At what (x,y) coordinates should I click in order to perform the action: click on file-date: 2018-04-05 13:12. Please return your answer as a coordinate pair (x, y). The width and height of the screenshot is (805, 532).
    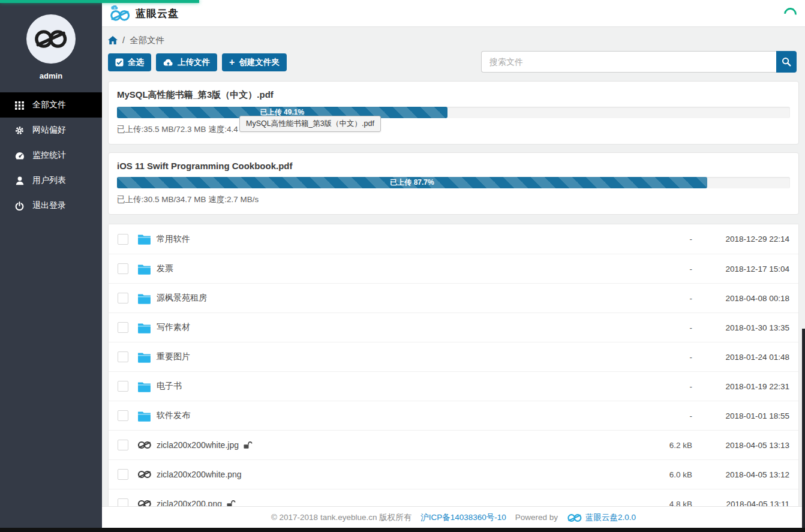
    Looking at the image, I should click on (741, 475).